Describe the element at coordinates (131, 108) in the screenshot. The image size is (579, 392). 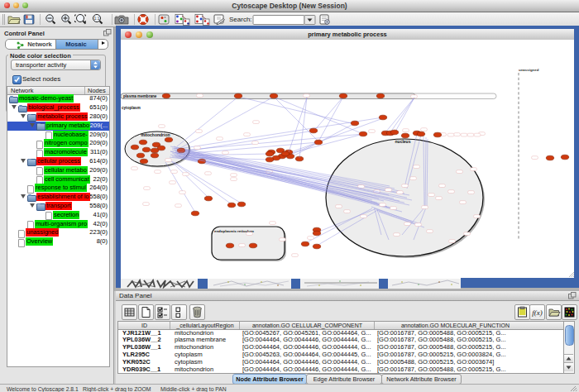
I see `svg-text: cytoplasm` at that location.